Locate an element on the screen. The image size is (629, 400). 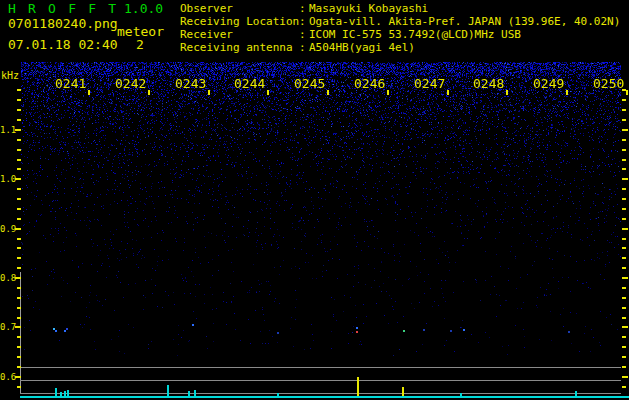
info-row-location: Receiving Location : Ogata-vill. Akita-P… is located at coordinates (400, 22).